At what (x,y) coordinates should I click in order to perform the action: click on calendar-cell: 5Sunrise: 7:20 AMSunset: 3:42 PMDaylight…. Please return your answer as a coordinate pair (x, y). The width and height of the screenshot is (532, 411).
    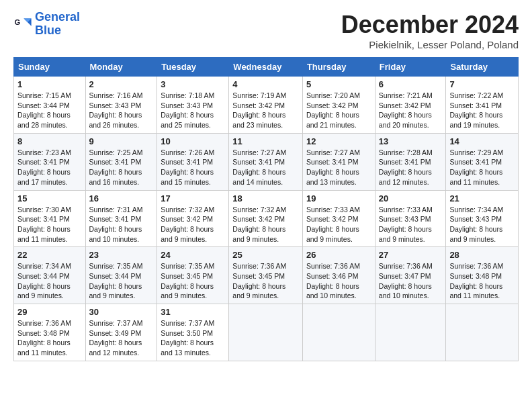
    Looking at the image, I should click on (339, 105).